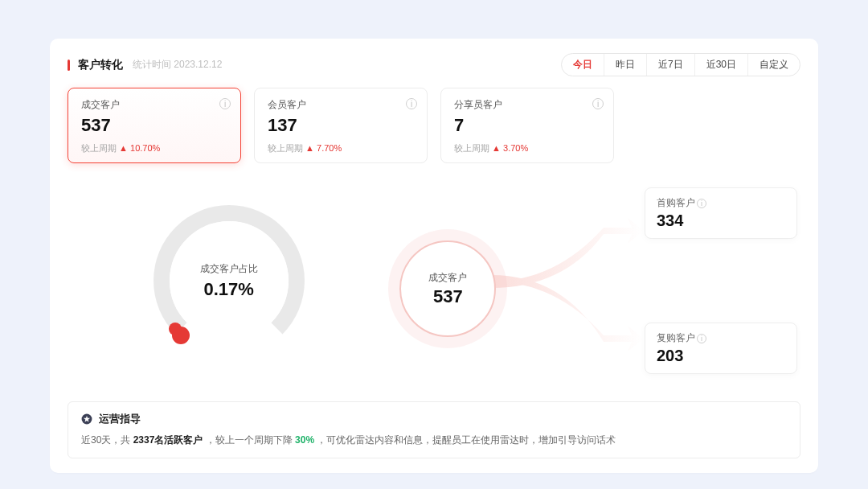 This screenshot has height=489, width=868. I want to click on page-title: 客户转化, so click(100, 65).